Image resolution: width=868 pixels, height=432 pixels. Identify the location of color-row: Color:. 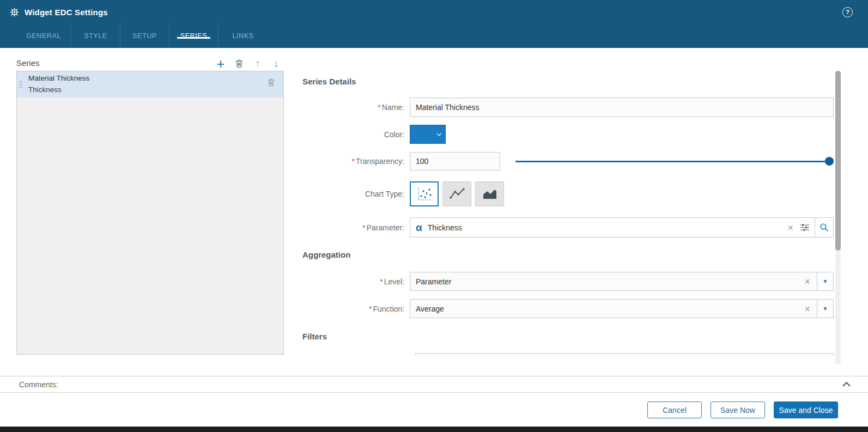
(568, 134).